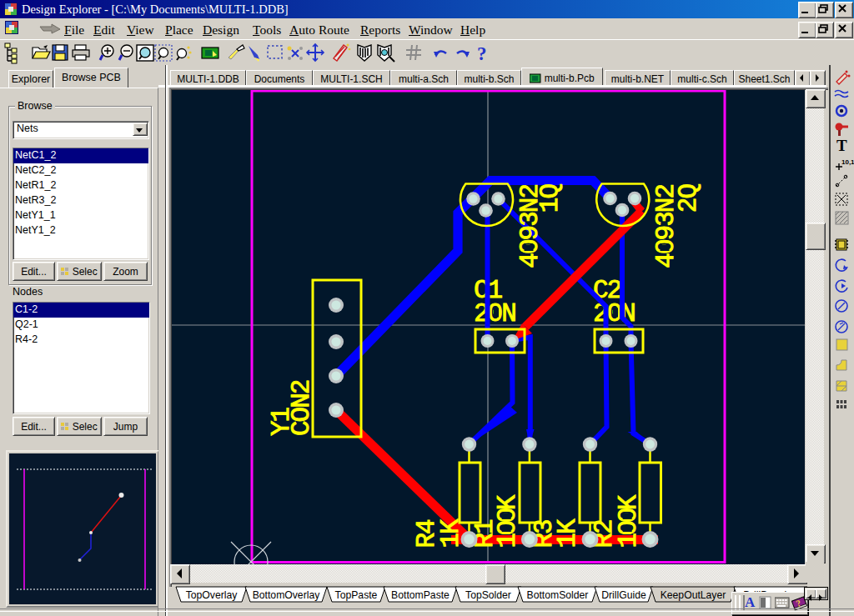 The height and width of the screenshot is (616, 854). I want to click on svg-text: KeepOutLayer, so click(694, 595).